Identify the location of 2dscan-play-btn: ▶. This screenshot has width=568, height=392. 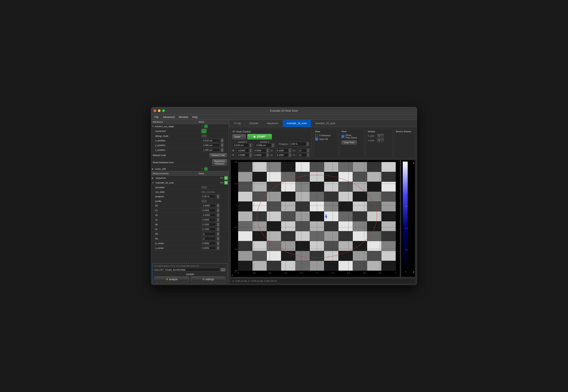
(226, 183).